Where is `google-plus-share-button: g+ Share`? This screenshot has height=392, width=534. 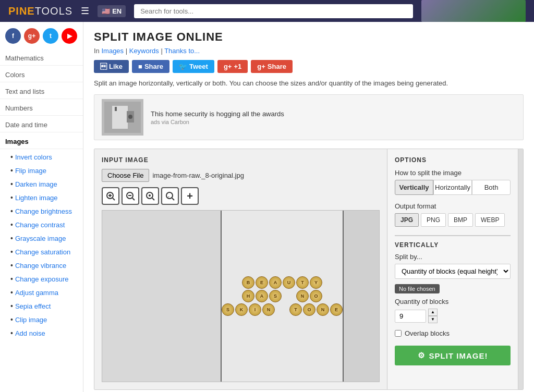 google-plus-share-button: g+ Share is located at coordinates (272, 67).